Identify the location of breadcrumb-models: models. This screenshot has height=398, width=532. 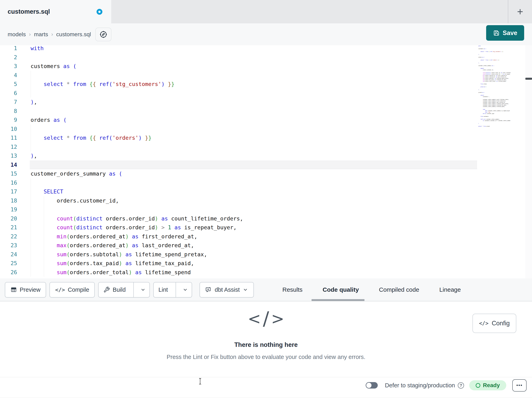
(17, 34).